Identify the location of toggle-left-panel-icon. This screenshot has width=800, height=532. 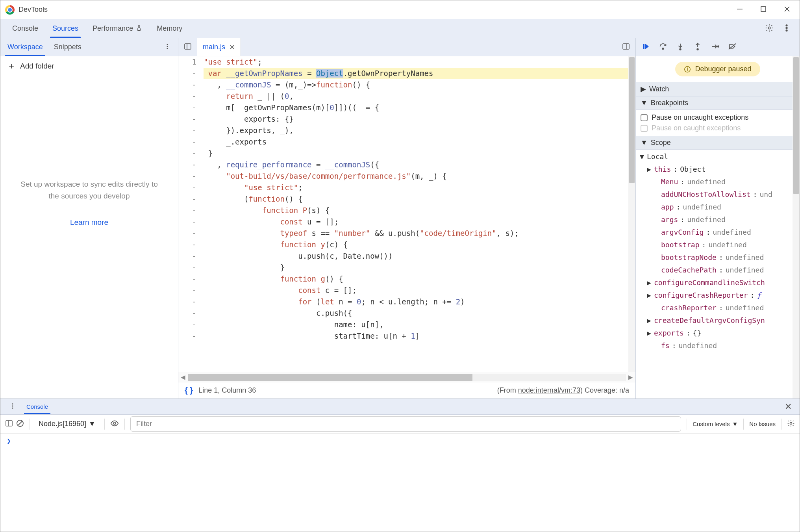
(188, 47).